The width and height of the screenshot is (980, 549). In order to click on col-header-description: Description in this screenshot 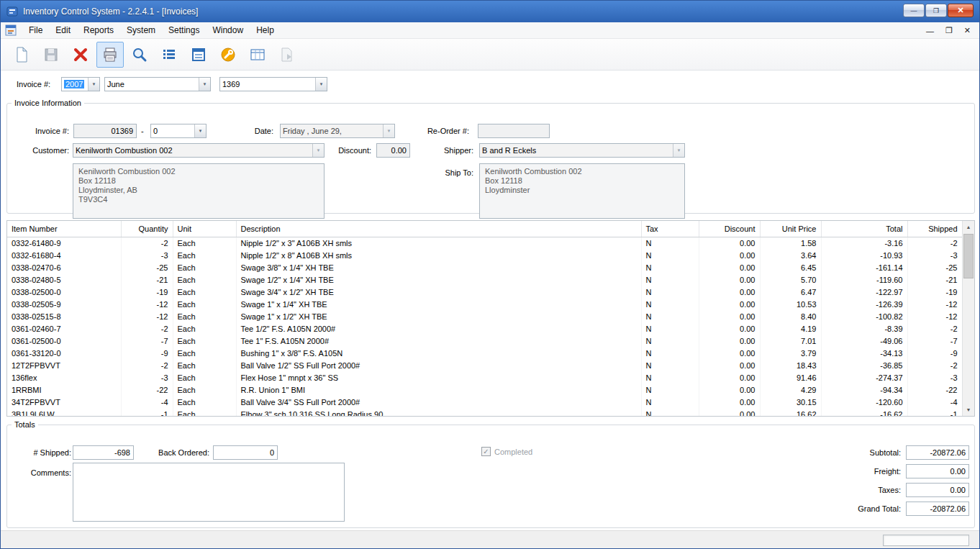, I will do `click(439, 229)`.